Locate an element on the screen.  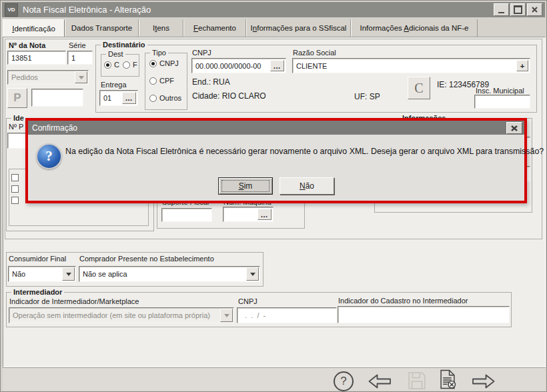
suporte-fiscal-field is located at coordinates (187, 215).